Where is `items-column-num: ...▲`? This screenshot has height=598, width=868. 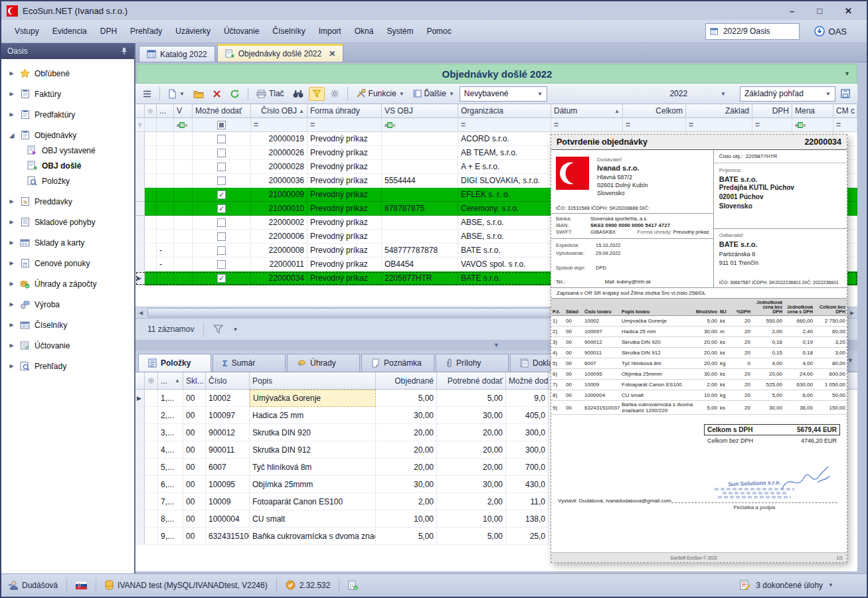
items-column-num: ...▲ is located at coordinates (171, 381).